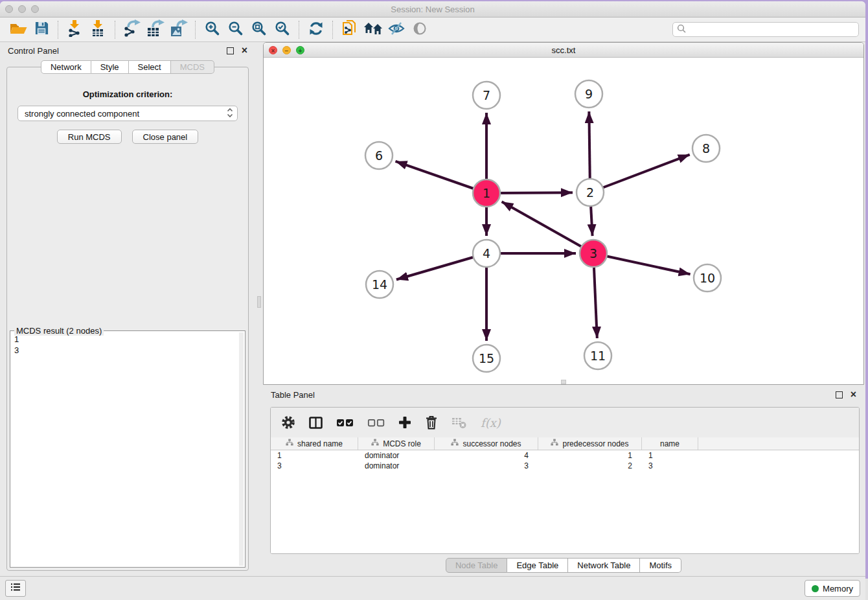 Image resolution: width=868 pixels, height=600 pixels. I want to click on corner-patch, so click(867, 590).